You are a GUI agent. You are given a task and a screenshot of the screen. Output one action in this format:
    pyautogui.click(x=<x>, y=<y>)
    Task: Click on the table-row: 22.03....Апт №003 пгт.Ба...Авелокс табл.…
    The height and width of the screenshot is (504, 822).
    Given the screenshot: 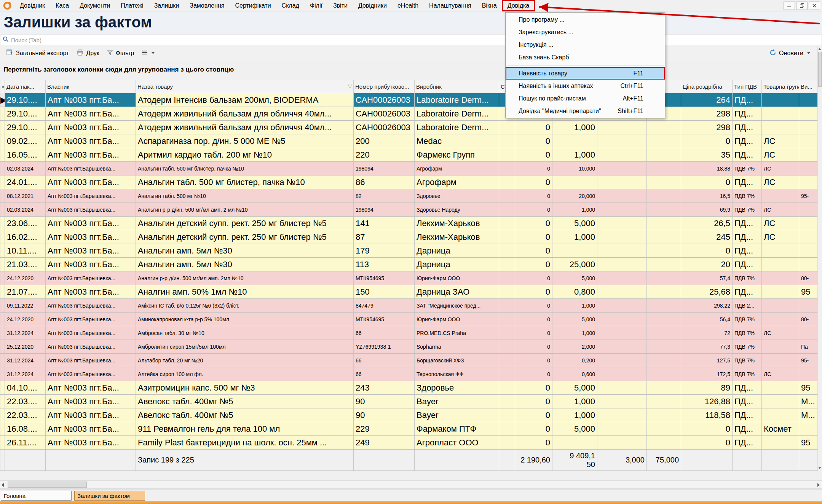 What is the action you would take?
    pyautogui.click(x=409, y=415)
    